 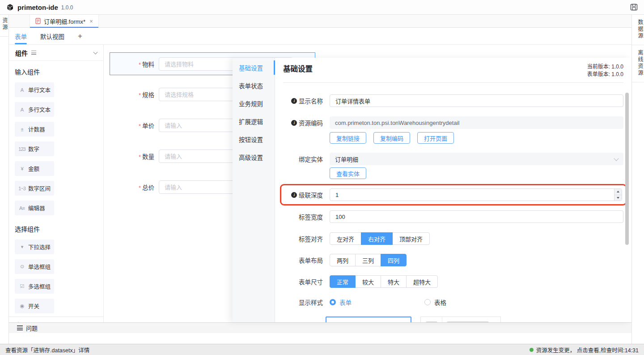 I want to click on component-item-label: 开关, so click(x=34, y=306).